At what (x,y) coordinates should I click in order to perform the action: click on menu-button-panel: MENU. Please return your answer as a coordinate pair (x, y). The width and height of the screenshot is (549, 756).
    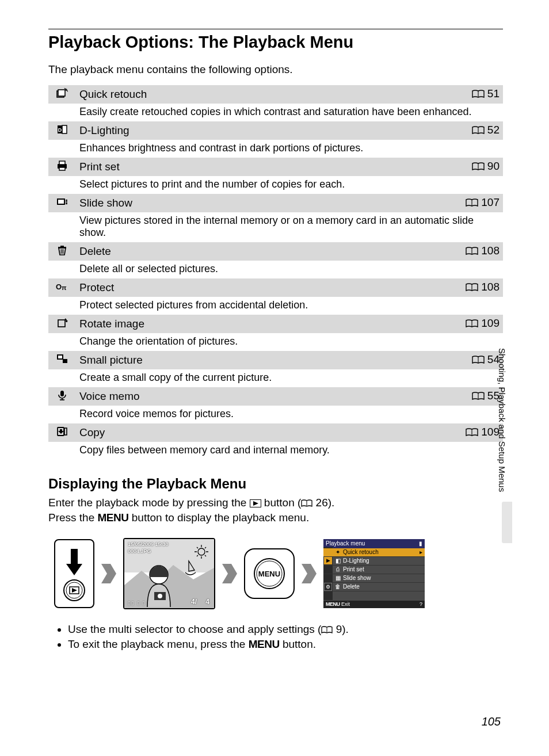
    Looking at the image, I should click on (269, 574).